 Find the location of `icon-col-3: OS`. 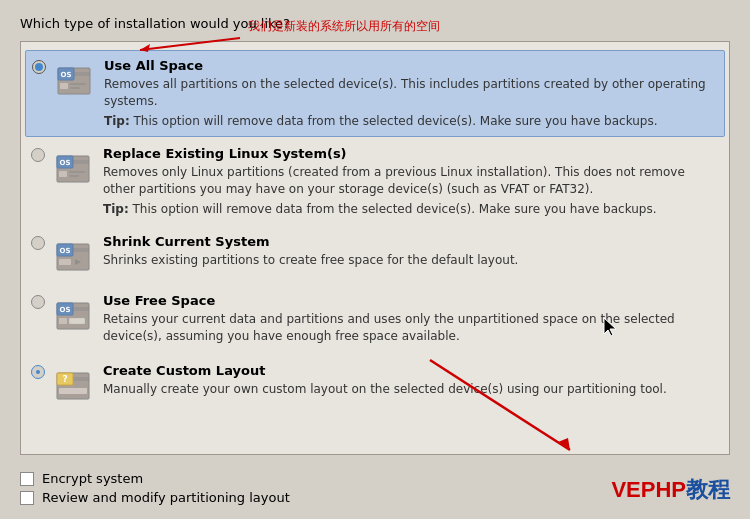

icon-col-3: OS is located at coordinates (74, 256).